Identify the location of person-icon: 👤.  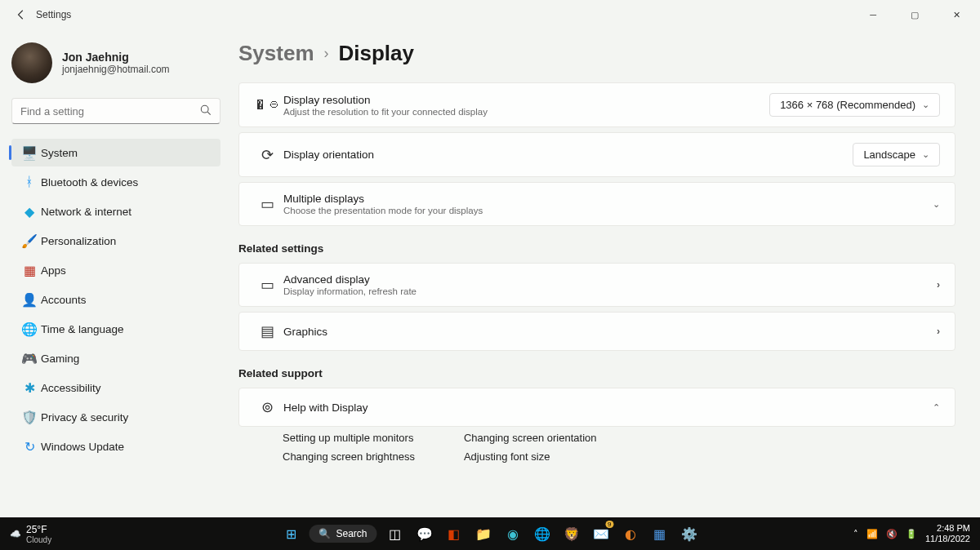
(29, 300).